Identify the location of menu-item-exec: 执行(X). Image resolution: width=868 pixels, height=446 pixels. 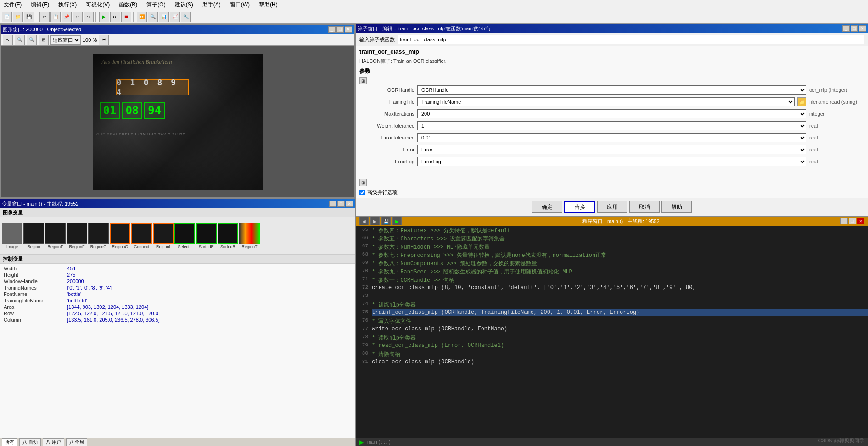
(67, 5).